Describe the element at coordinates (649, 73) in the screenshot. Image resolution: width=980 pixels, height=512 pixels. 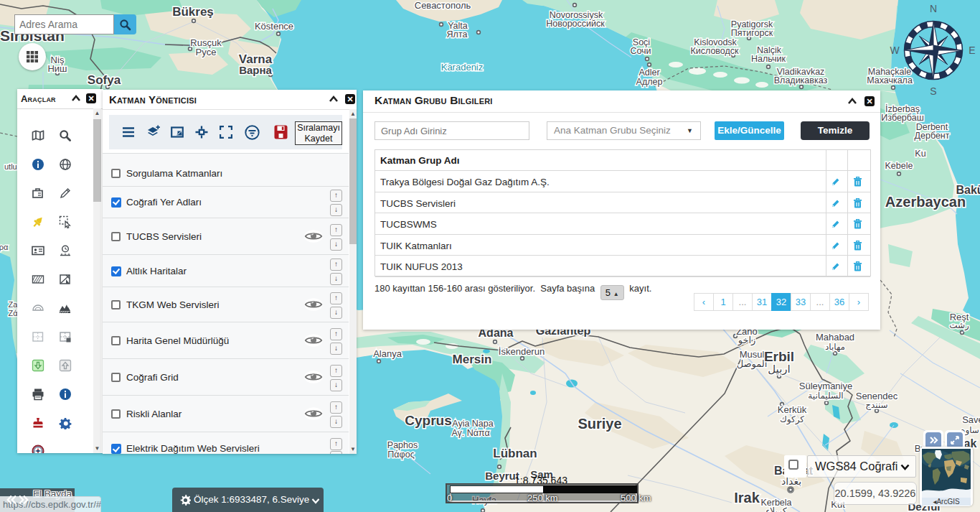
I see `svg-text: Adler` at that location.